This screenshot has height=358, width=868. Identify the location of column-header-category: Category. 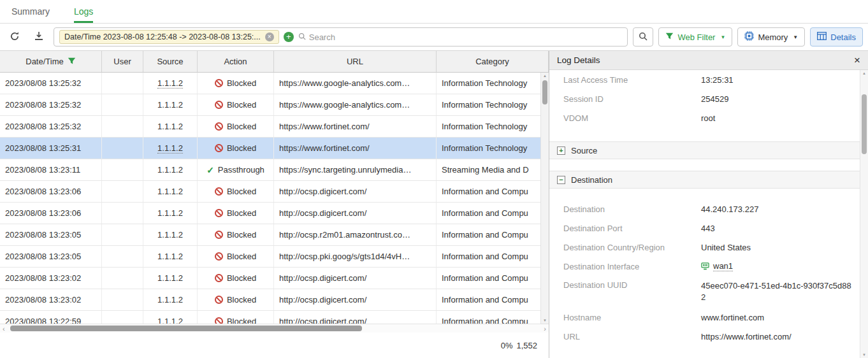
(493, 61).